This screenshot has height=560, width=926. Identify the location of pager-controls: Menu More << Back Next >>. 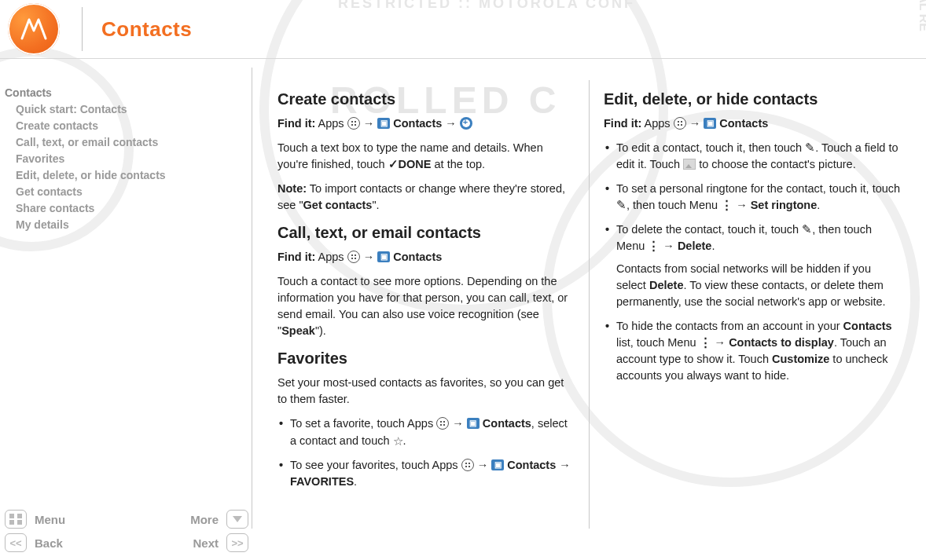
(127, 529).